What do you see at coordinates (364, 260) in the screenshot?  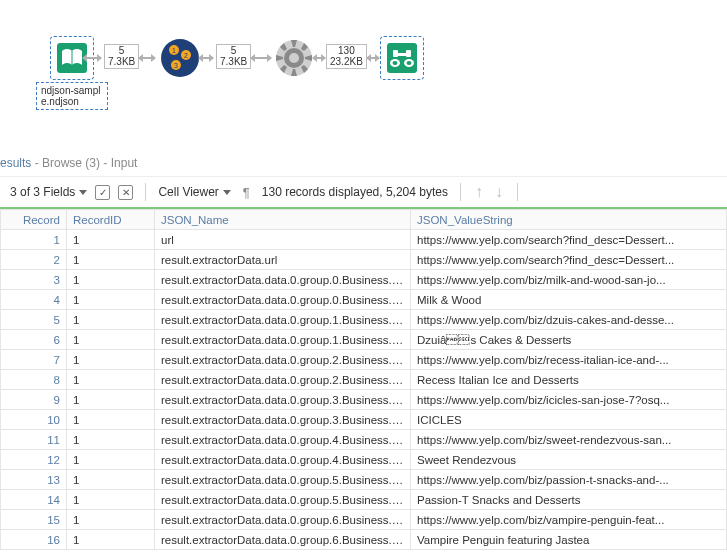 I see `table-row: 21result.extractorData.urlhttps://www.ye…` at bounding box center [364, 260].